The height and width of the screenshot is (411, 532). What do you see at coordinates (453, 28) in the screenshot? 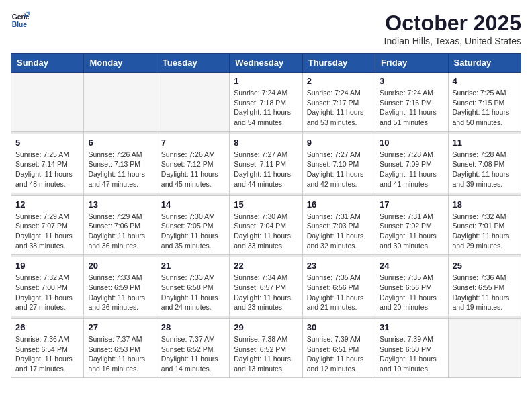
I see `title-area: October 2025 Indian Hills, Texas, United…` at bounding box center [453, 28].